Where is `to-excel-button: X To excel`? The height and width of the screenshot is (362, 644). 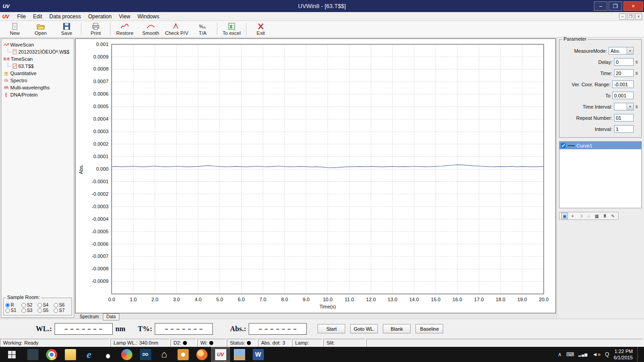 to-excel-button: X To excel is located at coordinates (232, 29).